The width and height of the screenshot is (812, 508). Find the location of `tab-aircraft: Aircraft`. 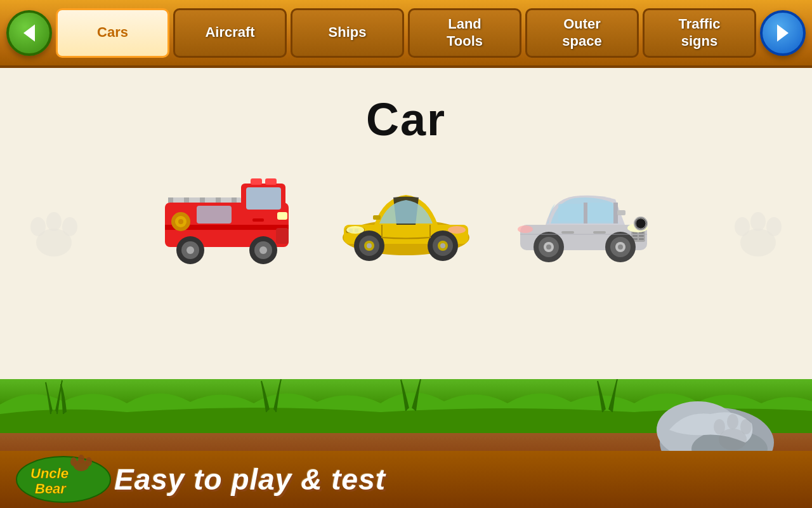

tab-aircraft: Aircraft is located at coordinates (230, 33).